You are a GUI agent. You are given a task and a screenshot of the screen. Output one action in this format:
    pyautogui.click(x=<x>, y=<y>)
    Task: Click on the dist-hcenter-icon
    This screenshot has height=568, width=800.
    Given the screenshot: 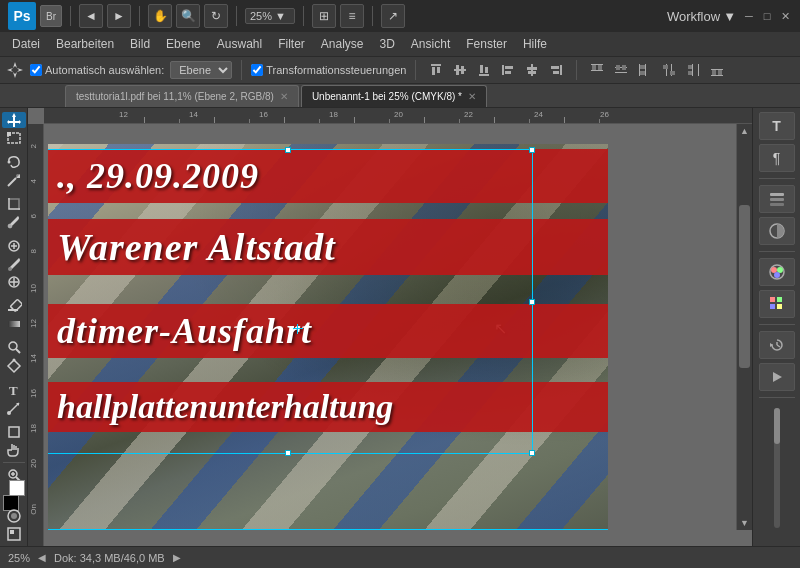 What is the action you would take?
    pyautogui.click(x=669, y=70)
    